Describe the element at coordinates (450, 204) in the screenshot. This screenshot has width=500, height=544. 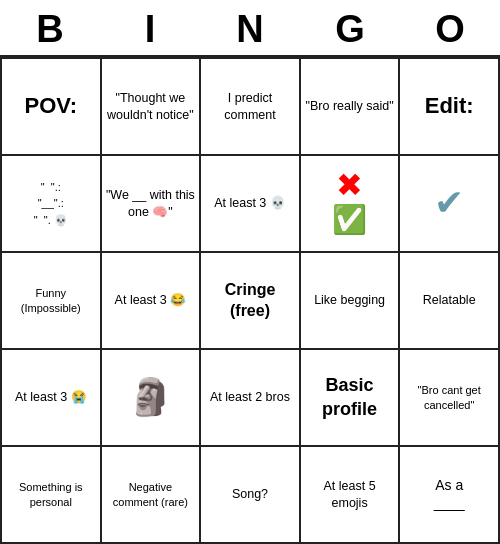
I see `cell-r2c5: ✔` at that location.